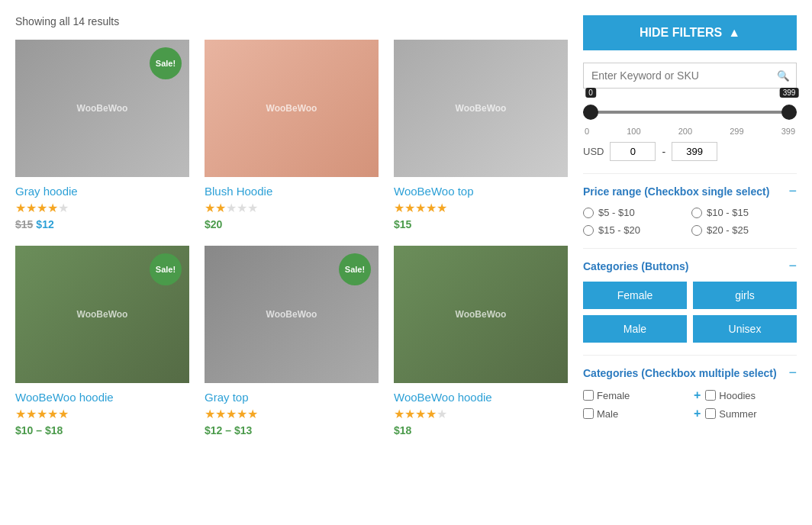 This screenshot has height=525, width=812. What do you see at coordinates (588, 395) in the screenshot?
I see `checkbox-female` at bounding box center [588, 395].